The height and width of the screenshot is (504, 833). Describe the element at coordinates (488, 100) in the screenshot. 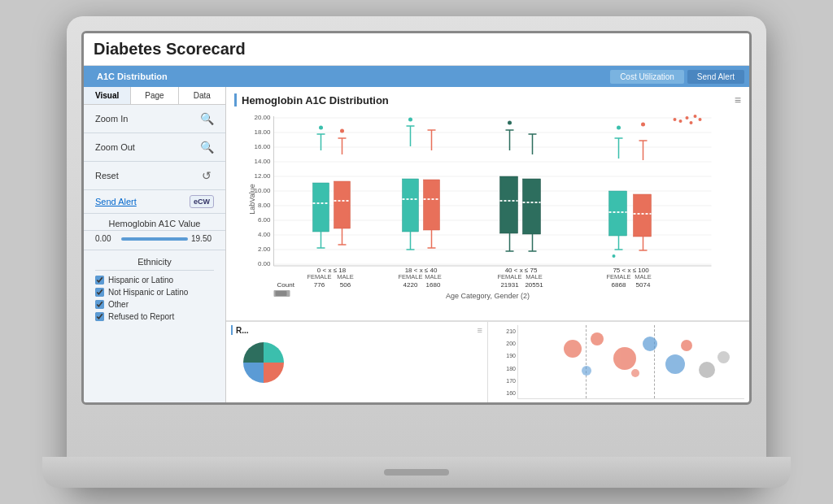

I see `chart-title: Hemoglobin A1C Distribution ≡` at that location.